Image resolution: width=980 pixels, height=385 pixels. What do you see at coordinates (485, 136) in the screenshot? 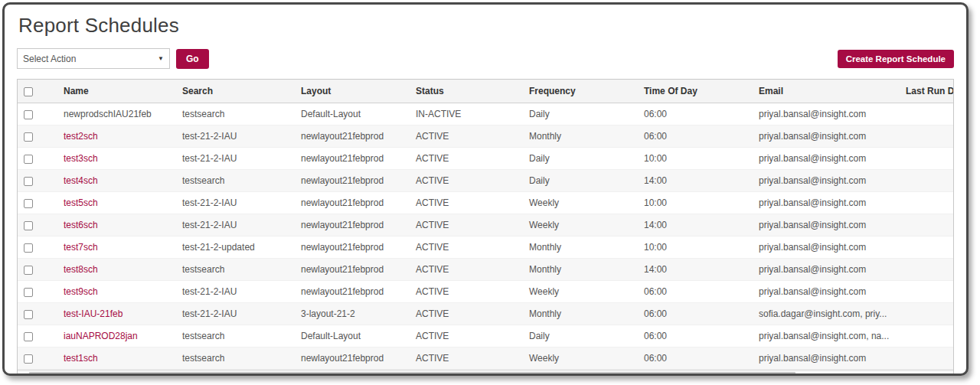
I see `table-row: test2schtest-21-2-IAUnewlayout21febprodA…` at bounding box center [485, 136].